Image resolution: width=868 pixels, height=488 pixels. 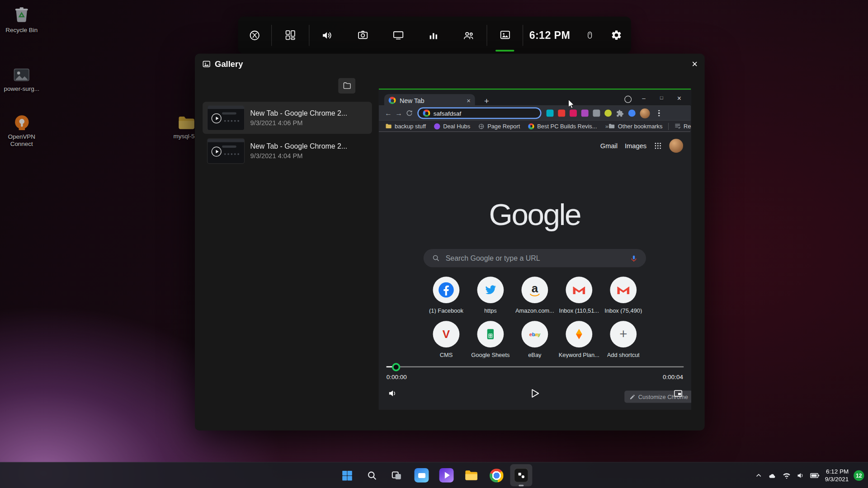 What do you see at coordinates (579, 299) in the screenshot?
I see `shortcut-tile: Inbox (110,51...` at bounding box center [579, 299].